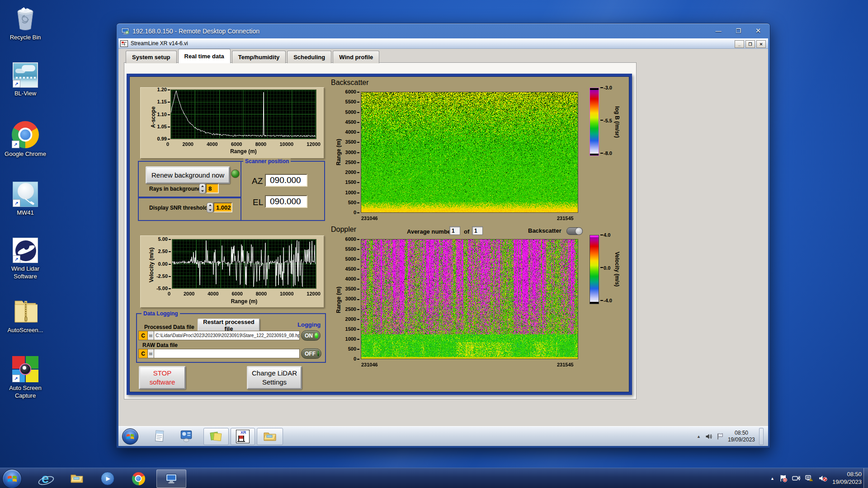 The image size is (868, 488). Describe the element at coordinates (761, 44) in the screenshot. I see `app-close-button: ✕` at that location.